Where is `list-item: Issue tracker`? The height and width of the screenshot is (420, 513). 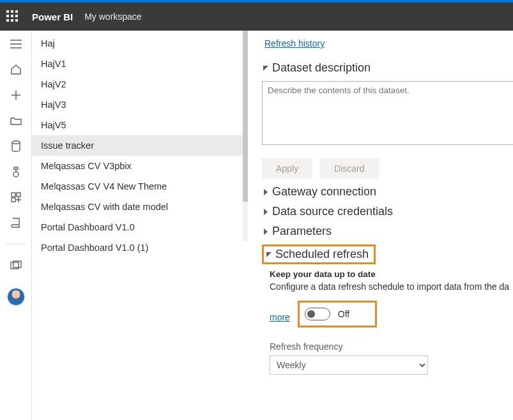 list-item: Issue tracker is located at coordinates (140, 146).